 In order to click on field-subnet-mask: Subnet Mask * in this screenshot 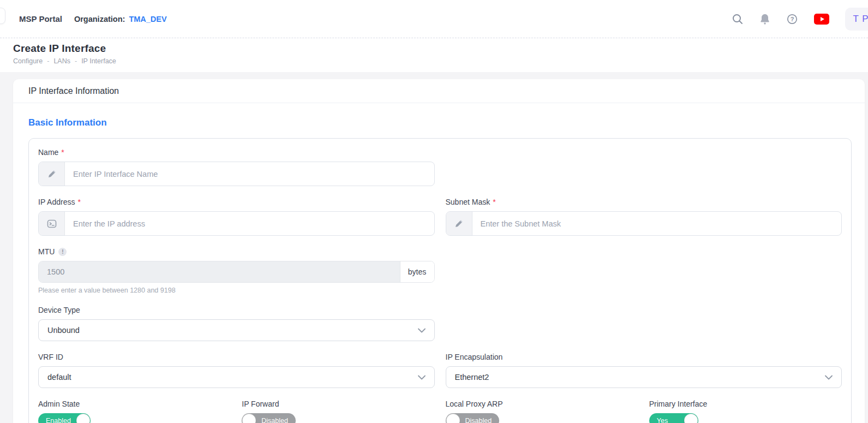, I will do `click(644, 217)`.